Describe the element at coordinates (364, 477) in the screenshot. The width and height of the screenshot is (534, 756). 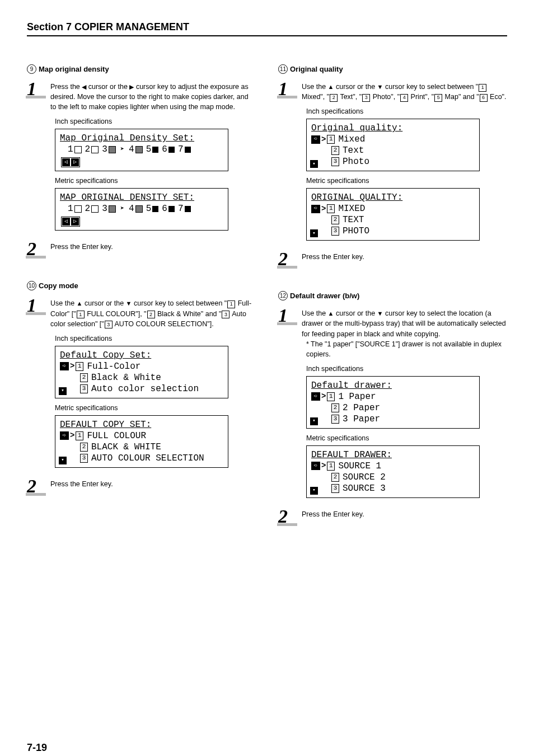
I see `lcd-option: SOURCE 2` at that location.